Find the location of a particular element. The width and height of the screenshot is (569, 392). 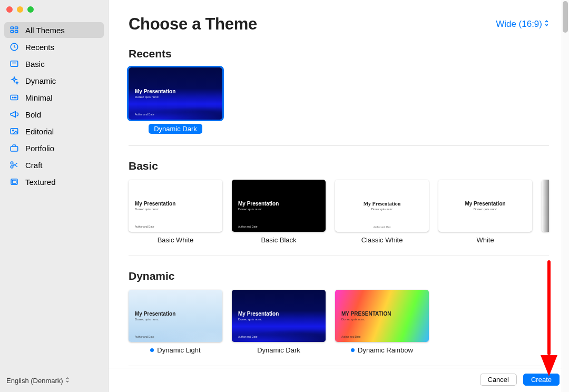

sidebar-item-bold: Bold is located at coordinates (54, 114).